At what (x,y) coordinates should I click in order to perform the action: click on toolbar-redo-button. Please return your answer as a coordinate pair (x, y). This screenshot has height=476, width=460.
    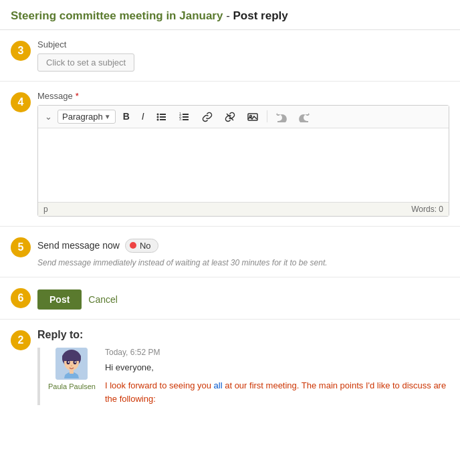
    Looking at the image, I should click on (304, 116).